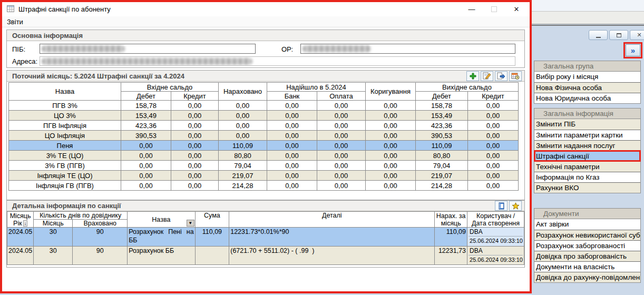 The width and height of the screenshot is (644, 295). I want to click on detail-period: 2024.05, so click(21, 256).